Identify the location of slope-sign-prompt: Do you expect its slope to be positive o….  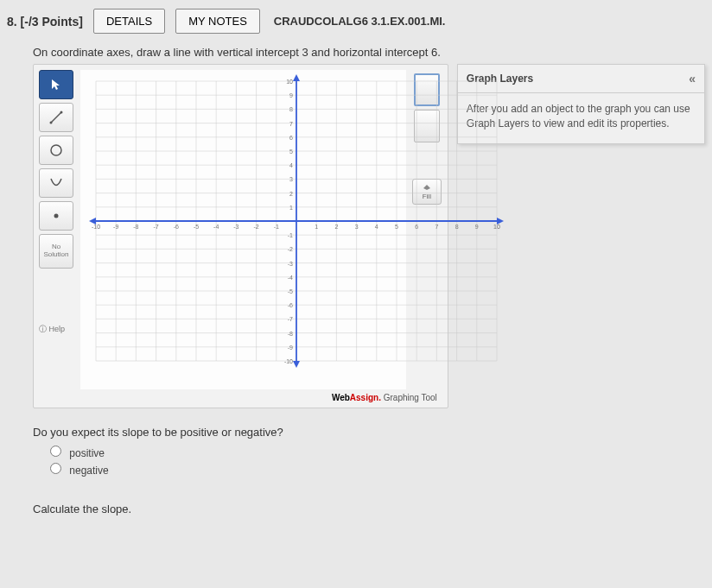
(369, 432).